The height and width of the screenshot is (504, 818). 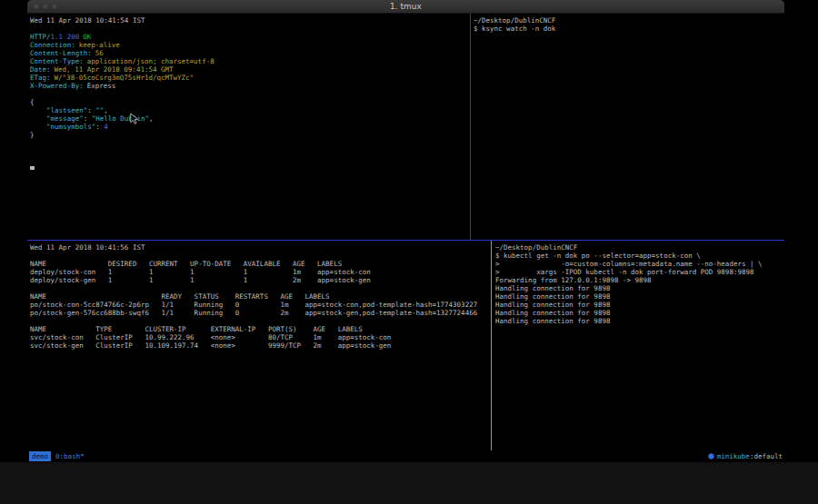 I want to click on http-header-line: Connection:keep-alive, so click(x=250, y=45).